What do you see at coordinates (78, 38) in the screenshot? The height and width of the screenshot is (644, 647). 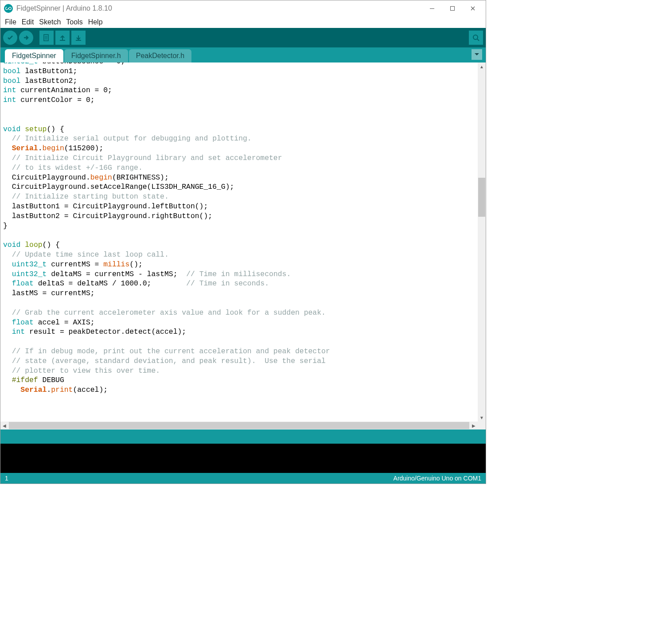 I see `save-button` at bounding box center [78, 38].